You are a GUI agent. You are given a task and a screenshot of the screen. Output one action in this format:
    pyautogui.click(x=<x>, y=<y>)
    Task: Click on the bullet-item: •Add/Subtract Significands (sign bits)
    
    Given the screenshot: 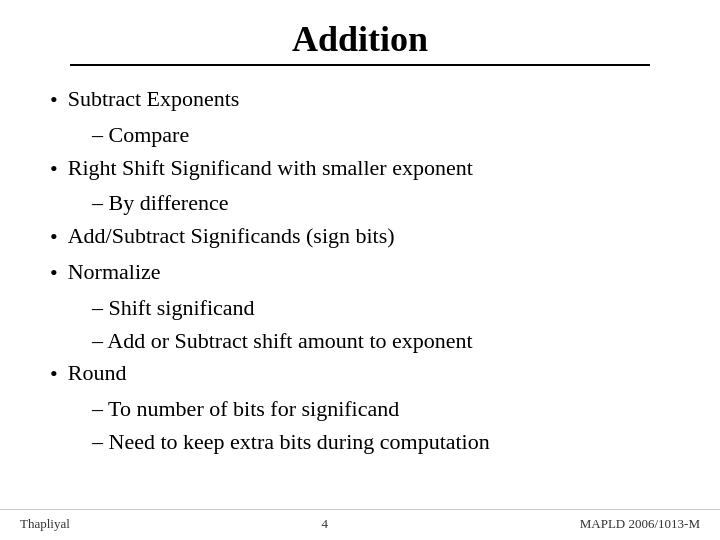 What is the action you would take?
    pyautogui.click(x=360, y=237)
    